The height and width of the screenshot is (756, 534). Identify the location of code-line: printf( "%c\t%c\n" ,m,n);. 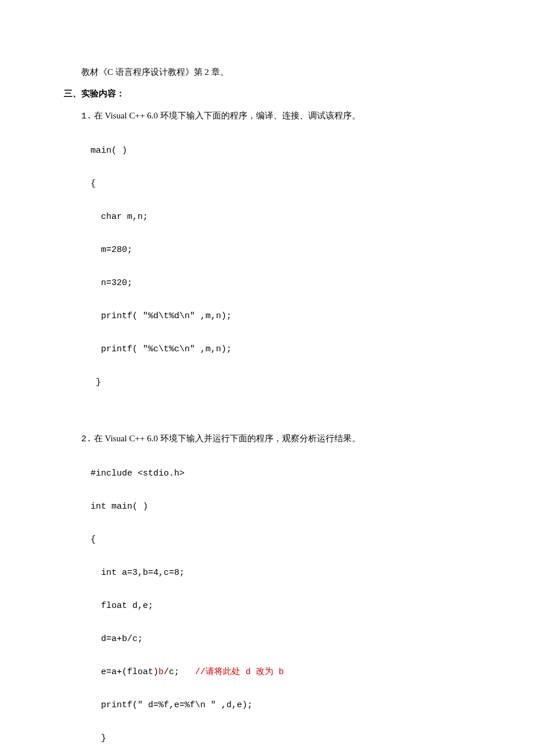
(280, 350).